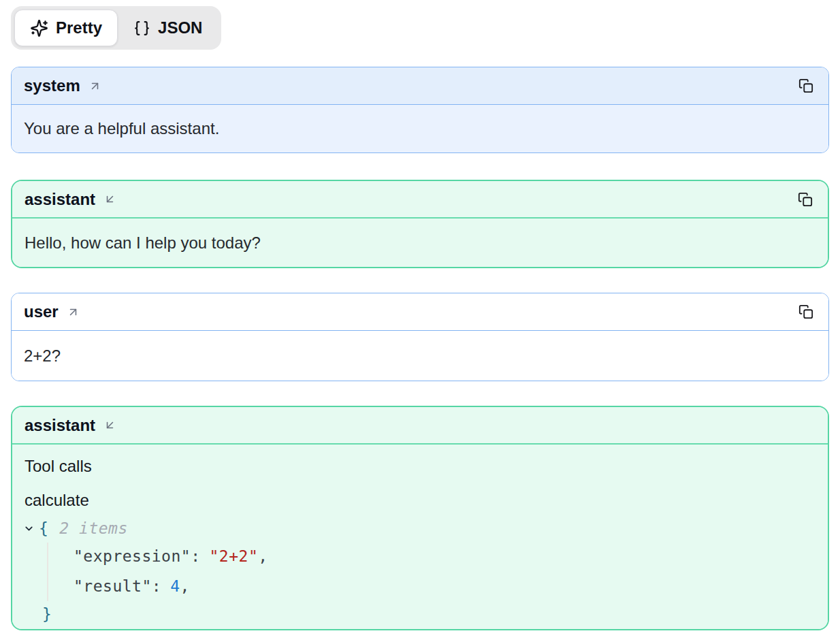 The width and height of the screenshot is (840, 644). Describe the element at coordinates (180, 28) in the screenshot. I see `tab-json-label: JSON` at that location.